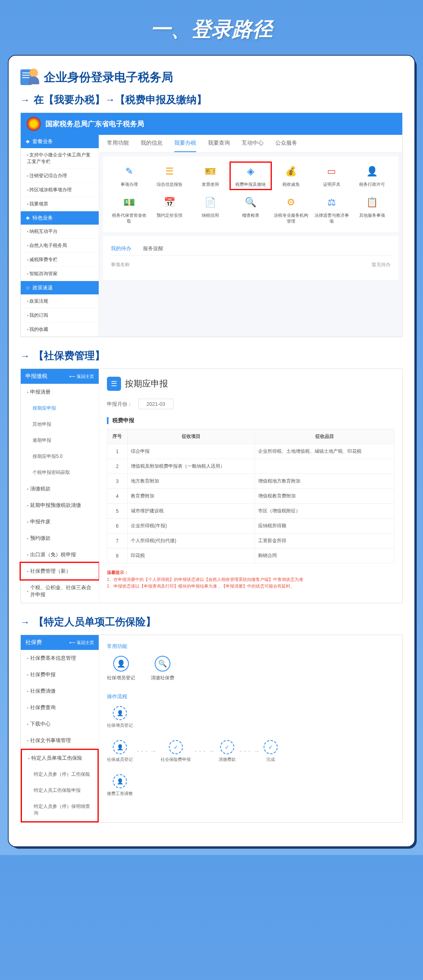  What do you see at coordinates (60, 555) in the screenshot?
I see `sidebar-item: 出口退（免）税申报` at bounding box center [60, 555].